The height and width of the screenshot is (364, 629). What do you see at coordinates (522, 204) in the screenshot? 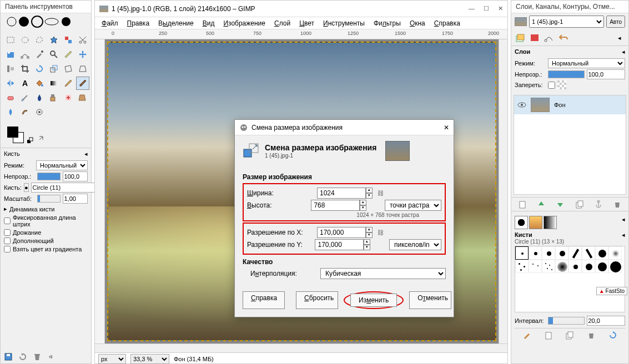
I see `layer-new-icon` at bounding box center [522, 204].